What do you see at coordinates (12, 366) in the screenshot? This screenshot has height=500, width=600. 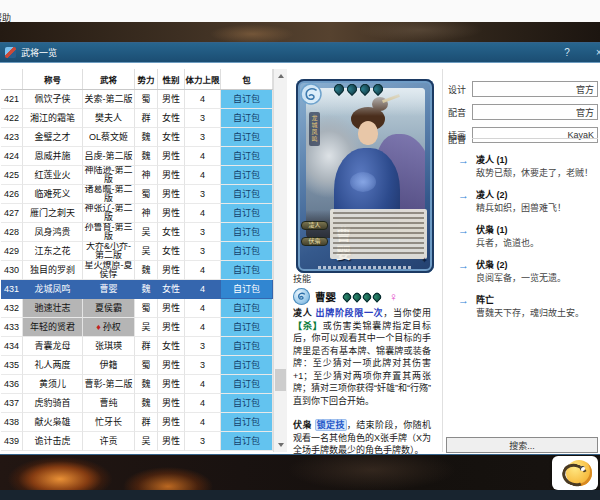 I see `cell-num: 435` at bounding box center [12, 366].